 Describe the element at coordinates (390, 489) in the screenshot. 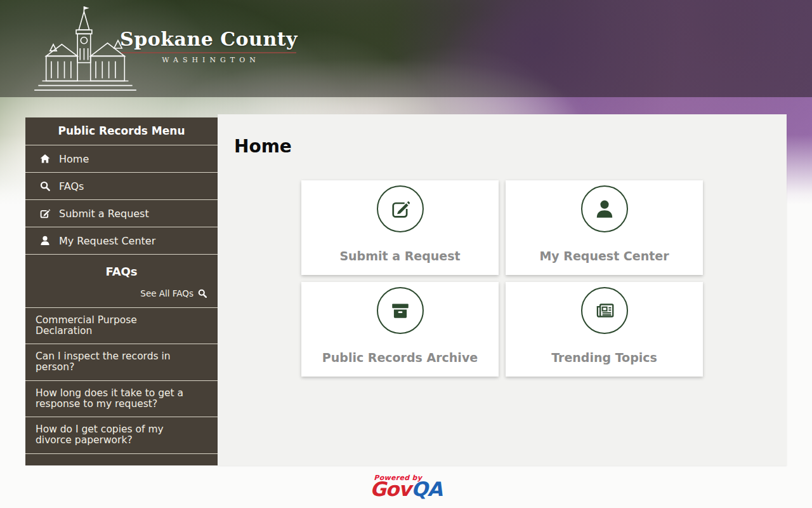

I see `govqa-gov-text: Gov` at that location.